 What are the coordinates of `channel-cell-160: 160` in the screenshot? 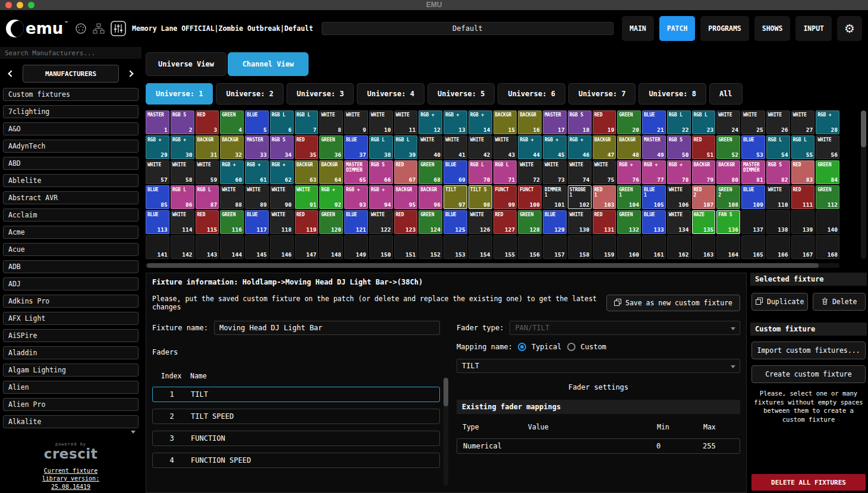 It's located at (629, 247).